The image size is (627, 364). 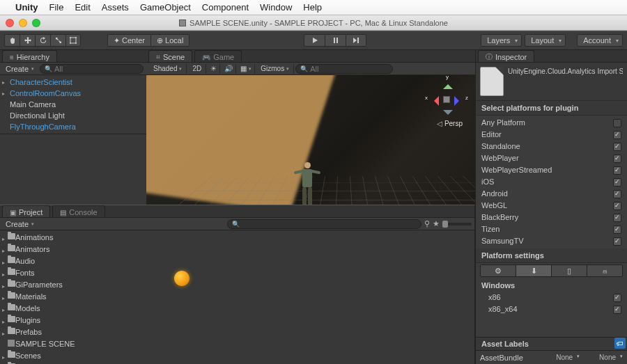 What do you see at coordinates (450, 124) in the screenshot?
I see `projection-label: Persp` at bounding box center [450, 124].